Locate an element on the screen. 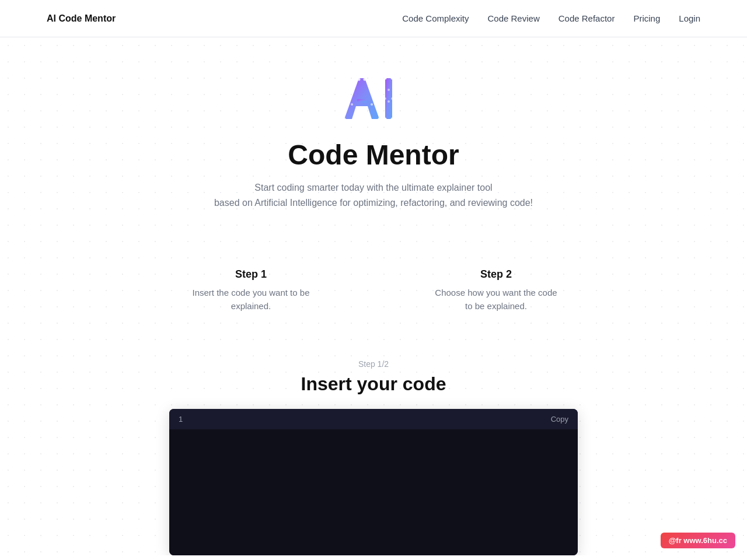 This screenshot has height=560, width=747. step-1-description: Insert the code you want to be explained… is located at coordinates (251, 300).